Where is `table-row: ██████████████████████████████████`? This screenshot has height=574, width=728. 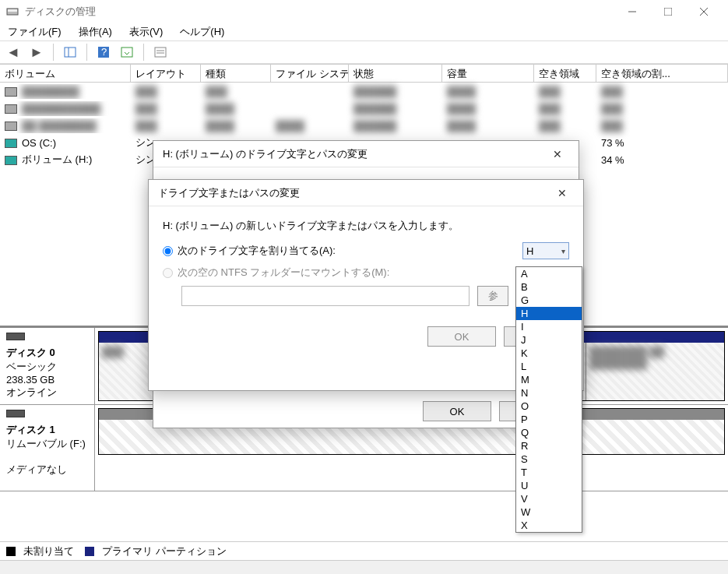 table-row: ██████████████████████████████████ is located at coordinates (364, 108).